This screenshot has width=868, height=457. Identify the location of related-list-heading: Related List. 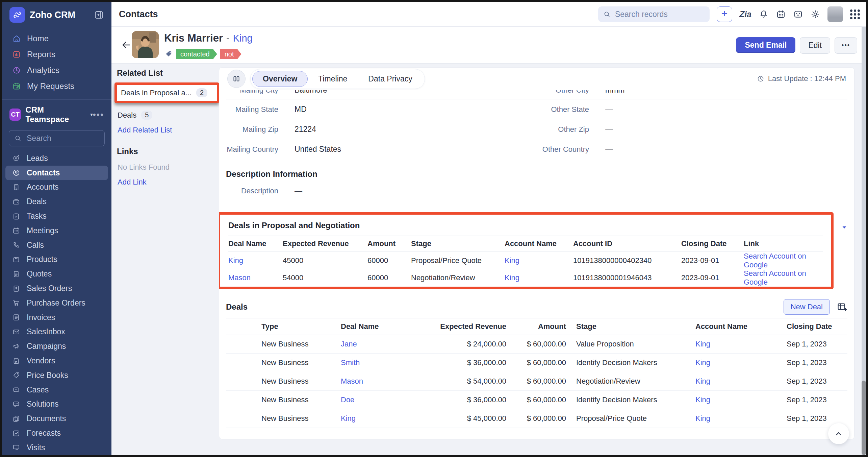
(168, 73).